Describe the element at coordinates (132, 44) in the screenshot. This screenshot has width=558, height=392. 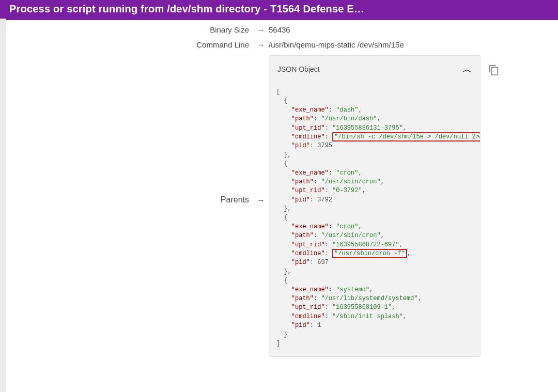
I see `command-line-label: Command Line` at that location.